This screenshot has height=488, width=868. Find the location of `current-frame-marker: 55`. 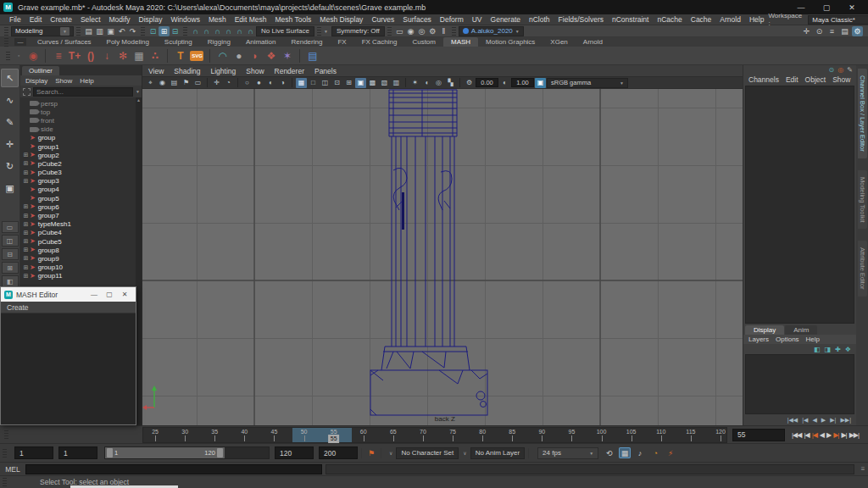

current-frame-marker: 55 is located at coordinates (334, 439).